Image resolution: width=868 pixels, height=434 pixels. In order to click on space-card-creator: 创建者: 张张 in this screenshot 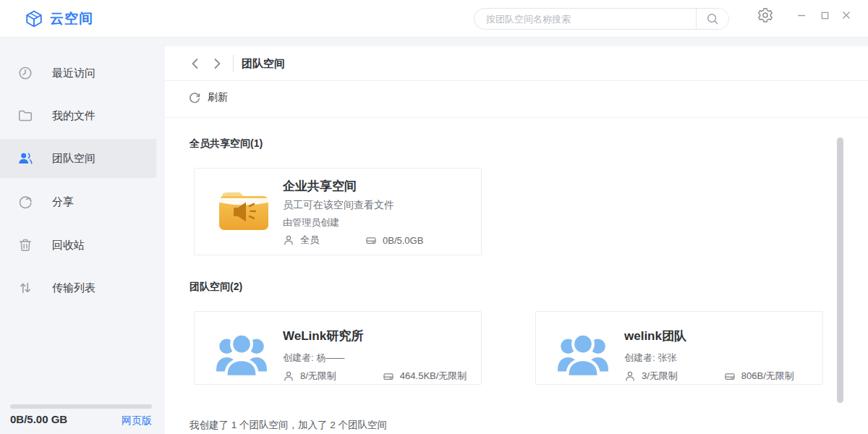, I will do `click(650, 358)`.